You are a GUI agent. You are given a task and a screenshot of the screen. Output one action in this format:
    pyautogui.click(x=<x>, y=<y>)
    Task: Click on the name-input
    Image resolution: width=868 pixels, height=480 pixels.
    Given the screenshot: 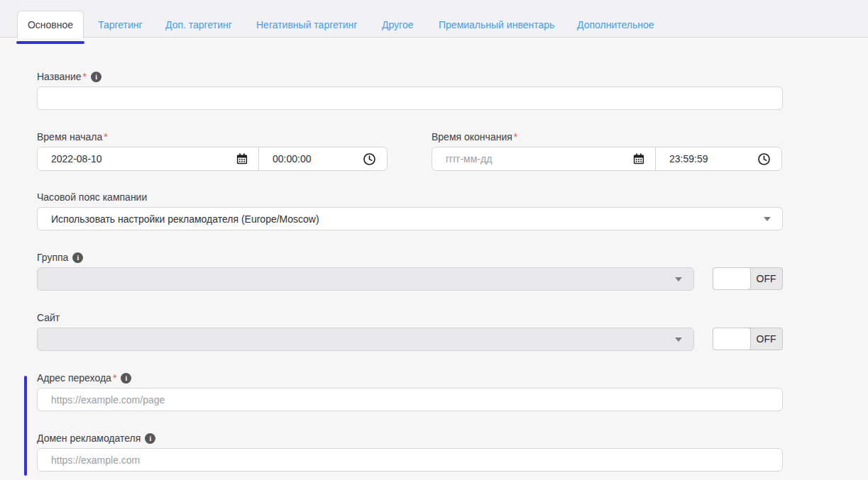 What is the action you would take?
    pyautogui.click(x=410, y=98)
    